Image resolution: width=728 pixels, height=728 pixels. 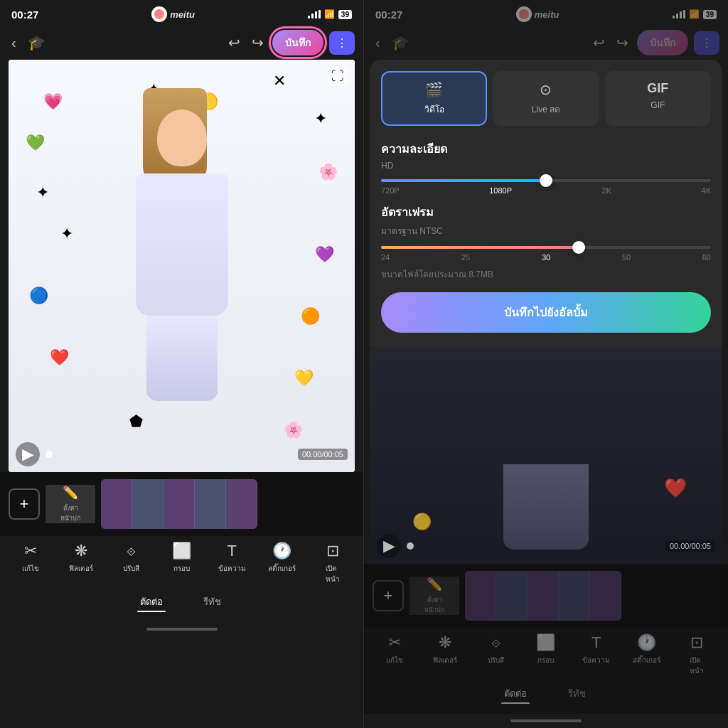 I want to click on redo-button-right: ↪, so click(x=623, y=43).